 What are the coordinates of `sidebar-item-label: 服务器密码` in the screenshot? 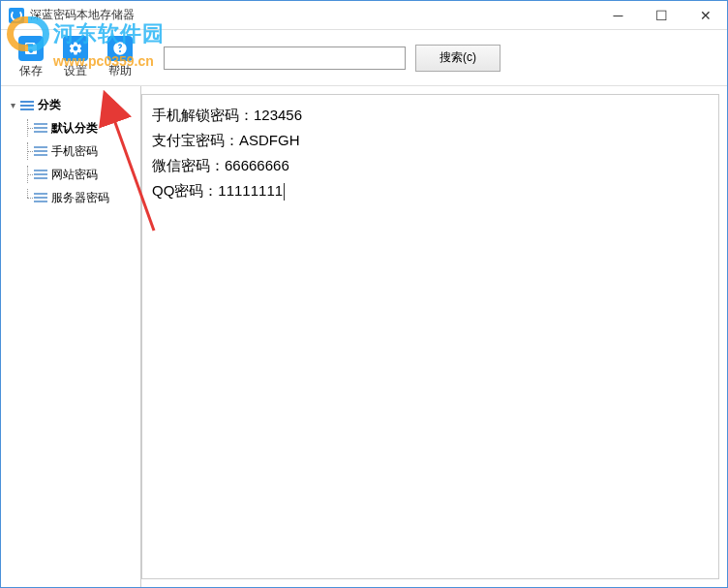 It's located at (80, 198).